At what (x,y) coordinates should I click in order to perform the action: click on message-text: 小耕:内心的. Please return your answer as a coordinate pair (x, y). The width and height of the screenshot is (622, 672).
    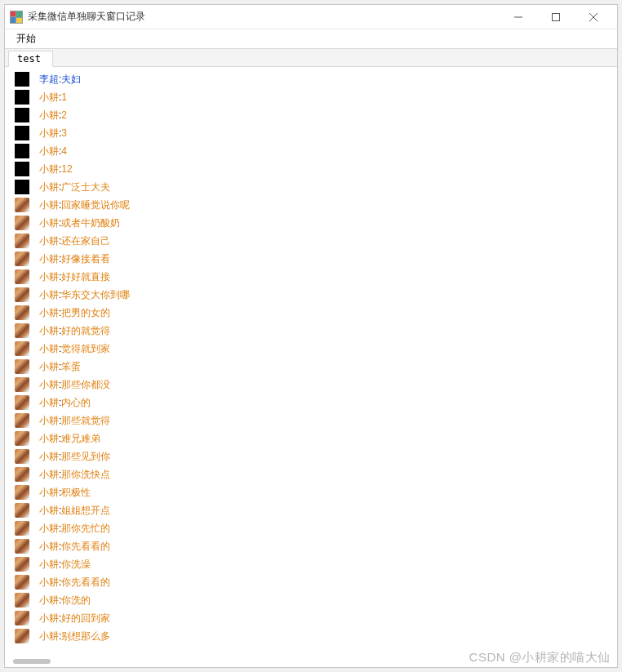
    Looking at the image, I should click on (65, 403).